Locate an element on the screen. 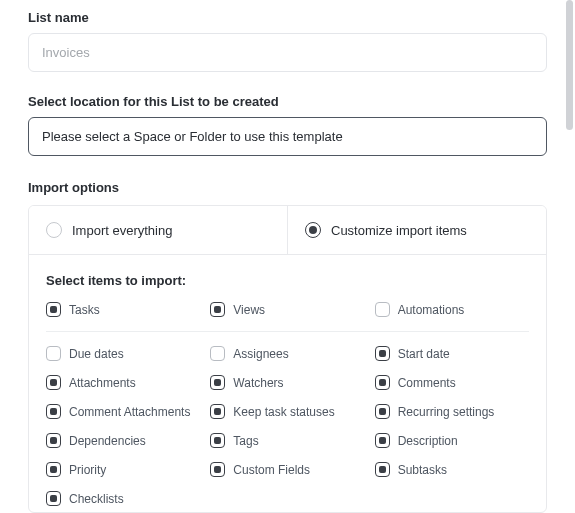  checkbox-label: Checklists is located at coordinates (96, 499).